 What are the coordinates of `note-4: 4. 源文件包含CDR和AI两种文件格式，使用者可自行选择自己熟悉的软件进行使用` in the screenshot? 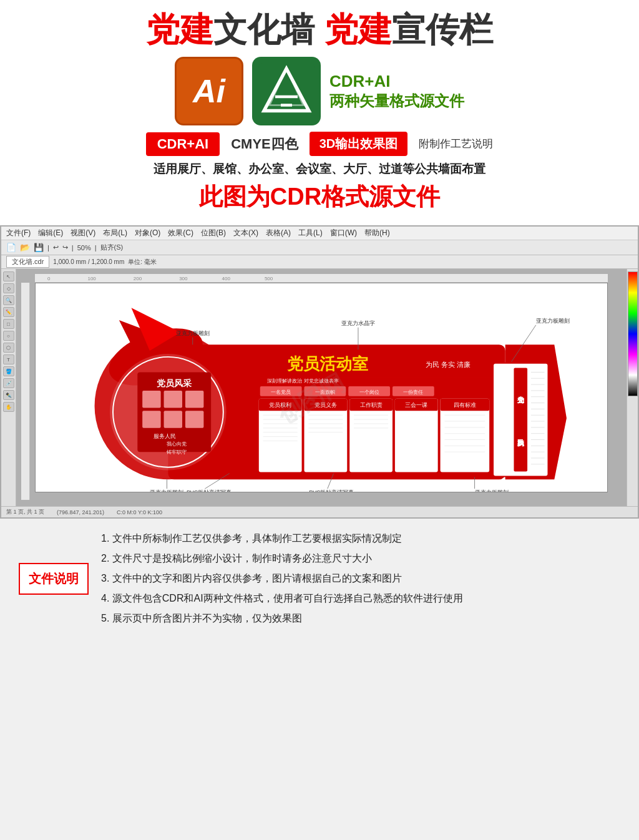 It's located at (361, 598).